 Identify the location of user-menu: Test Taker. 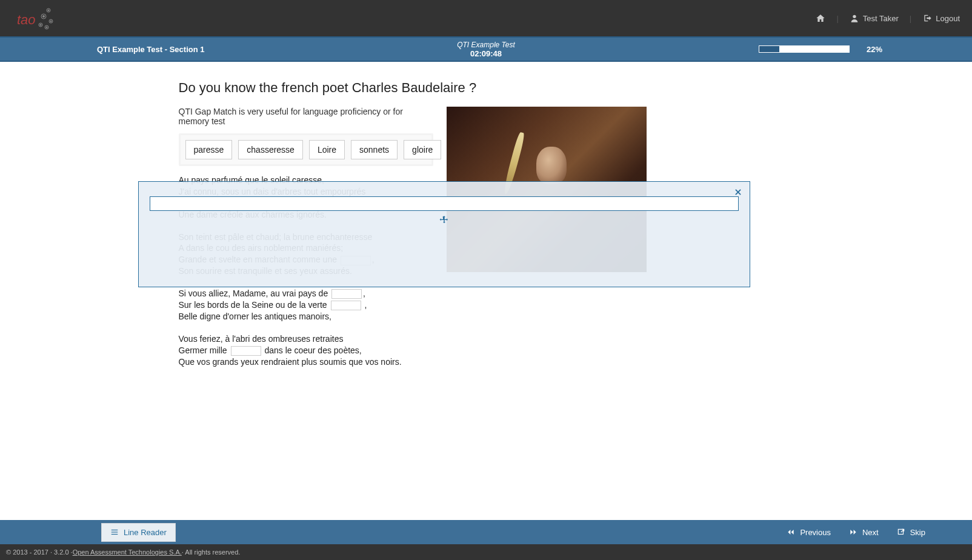
(874, 18).